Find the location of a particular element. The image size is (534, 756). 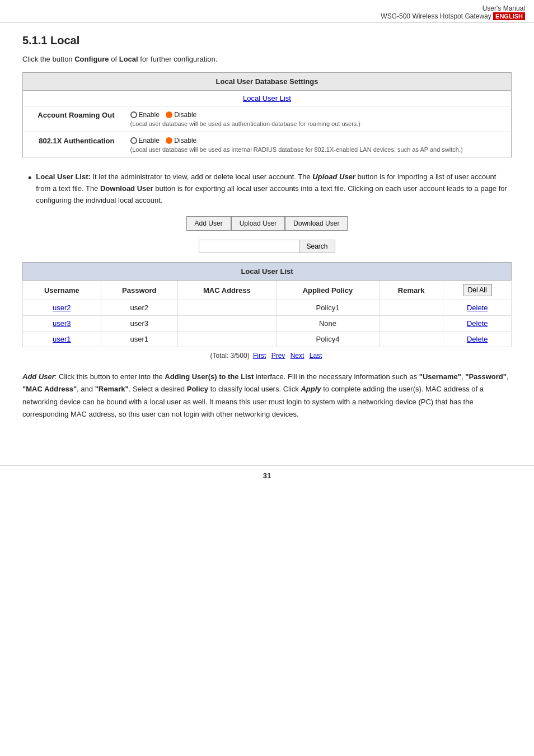

desc-text5: , and is located at coordinates (86, 389).